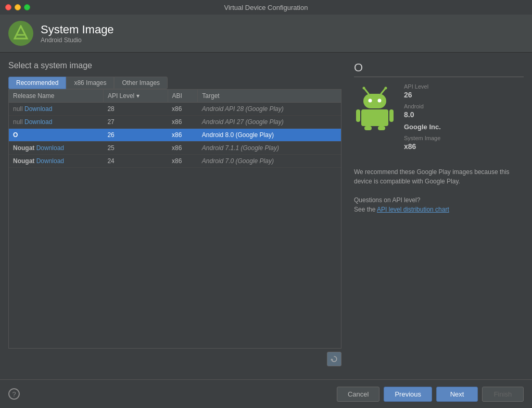 Image resolution: width=532 pixels, height=408 pixels. I want to click on header: System Image Android Studio, so click(266, 33).